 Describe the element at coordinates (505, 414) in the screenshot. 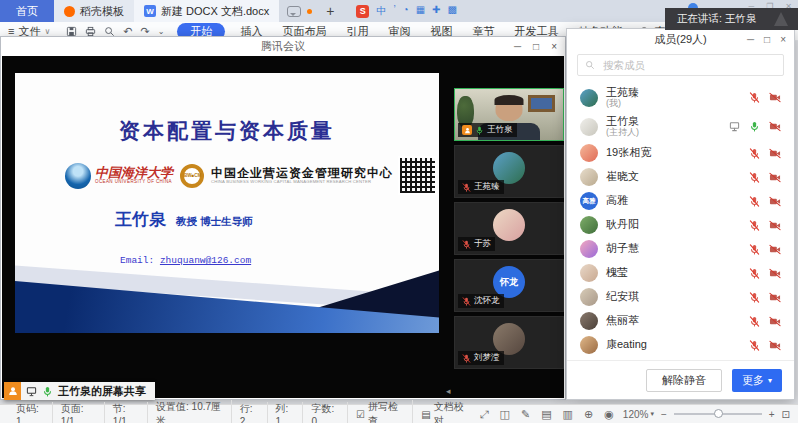

I see `view-mode-icon: ◫` at that location.